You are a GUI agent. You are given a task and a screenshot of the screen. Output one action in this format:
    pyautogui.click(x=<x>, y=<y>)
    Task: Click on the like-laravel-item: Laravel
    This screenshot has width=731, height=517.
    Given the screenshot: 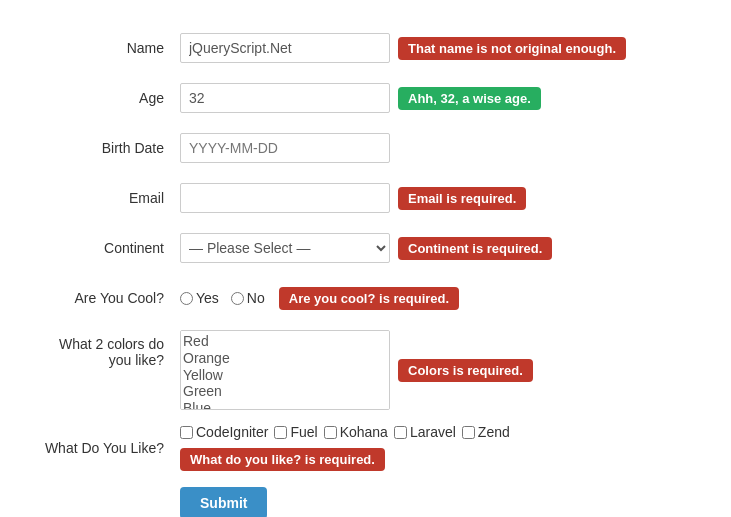 What is the action you would take?
    pyautogui.click(x=425, y=432)
    